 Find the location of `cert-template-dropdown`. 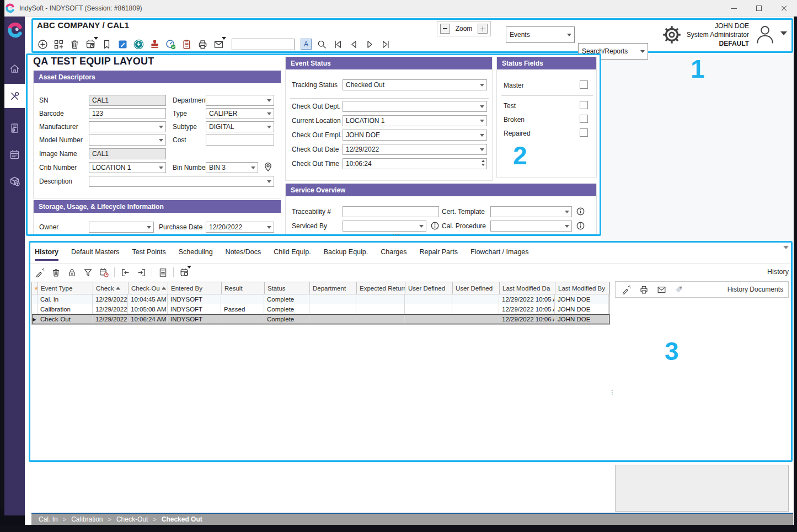

cert-template-dropdown is located at coordinates (531, 212).